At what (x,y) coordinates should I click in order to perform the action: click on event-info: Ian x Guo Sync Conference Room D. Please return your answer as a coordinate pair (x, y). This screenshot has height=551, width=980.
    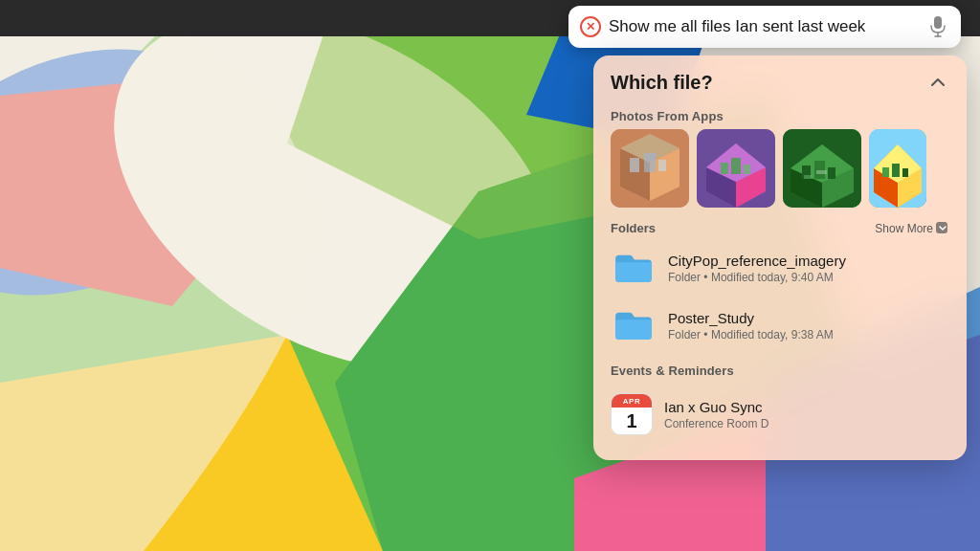
    Looking at the image, I should click on (807, 415).